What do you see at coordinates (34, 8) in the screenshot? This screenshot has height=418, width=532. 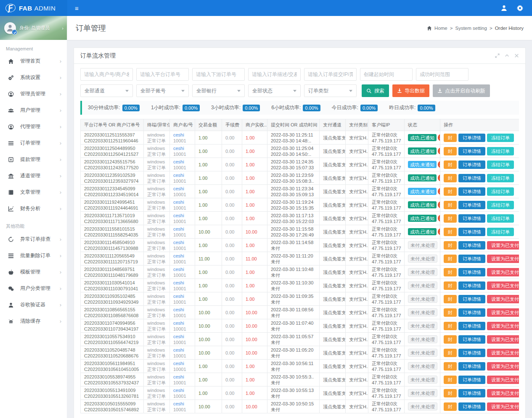 I see `app-logo: Ƒ FAB ADMIN` at bounding box center [34, 8].